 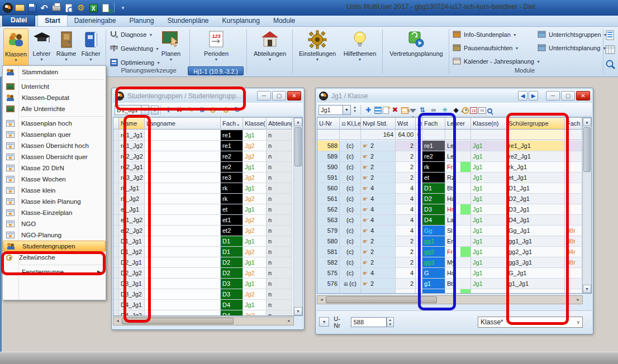 I want to click on module-item-unterrichtsgruppen: Unterrichtsgruppen▼, so click(x=577, y=35).